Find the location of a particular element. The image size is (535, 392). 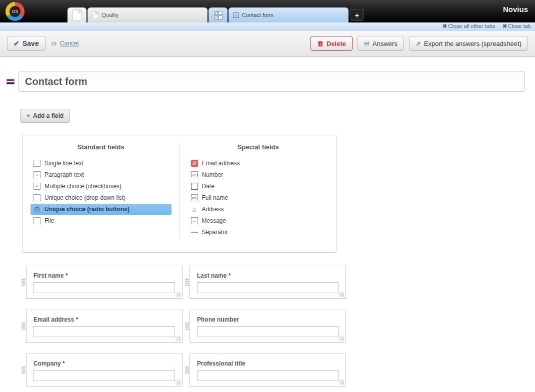

field-type-checkboxes: ✓Multiple choice (checkboxes) is located at coordinates (101, 186).